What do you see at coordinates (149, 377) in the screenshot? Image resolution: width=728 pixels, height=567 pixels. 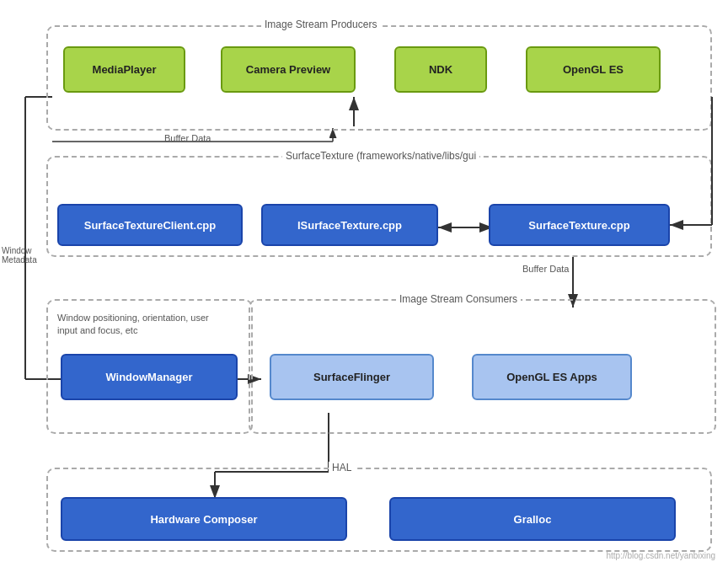 I see `window-manager-box: WindowManager` at bounding box center [149, 377].